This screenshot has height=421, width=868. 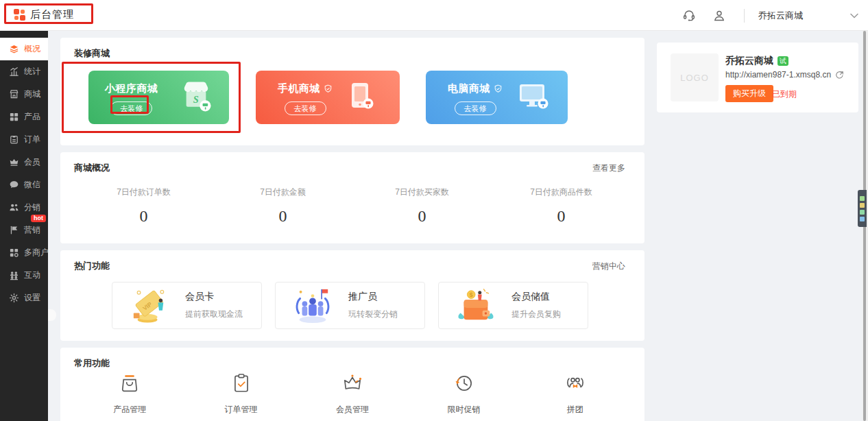 I want to click on countdown-clock-icon, so click(x=463, y=383).